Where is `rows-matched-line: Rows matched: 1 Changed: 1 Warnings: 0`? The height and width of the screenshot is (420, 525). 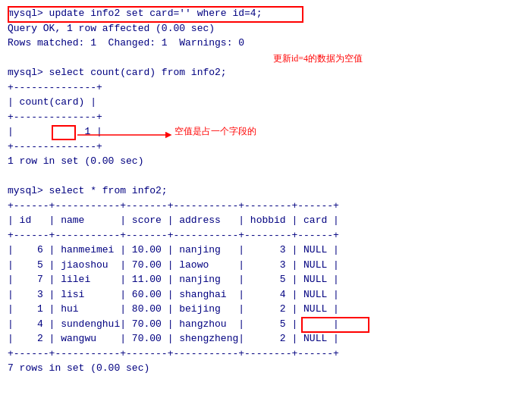
rows-matched-line: Rows matched: 1 Changed: 1 Warnings: 0 is located at coordinates (262, 43).